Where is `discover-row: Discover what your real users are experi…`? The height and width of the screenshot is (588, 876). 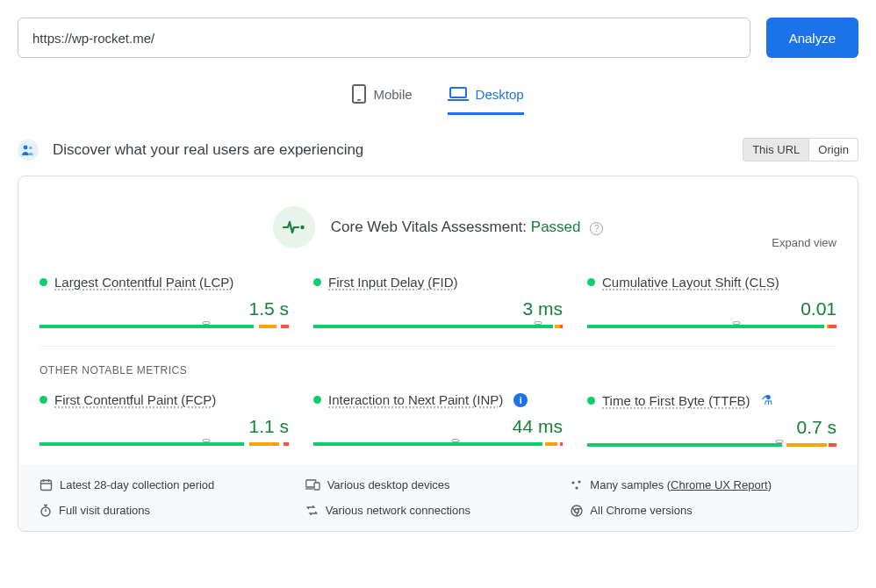 discover-row: Discover what your real users are experi… is located at coordinates (438, 149).